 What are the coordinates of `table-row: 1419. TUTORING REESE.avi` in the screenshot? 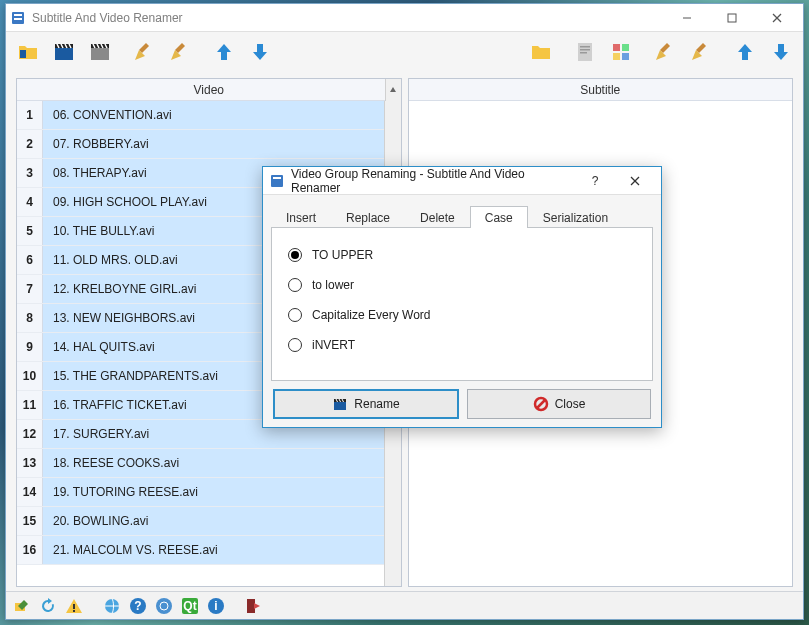 It's located at (209, 492).